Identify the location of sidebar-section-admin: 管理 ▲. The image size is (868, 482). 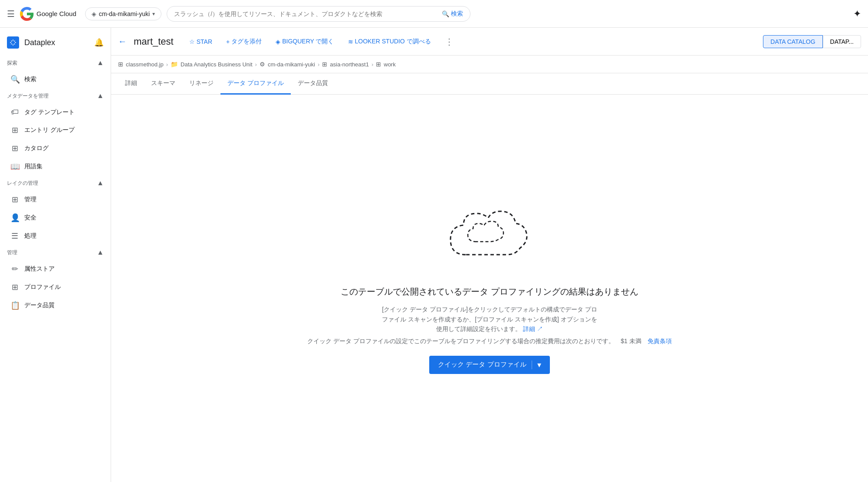
(56, 252).